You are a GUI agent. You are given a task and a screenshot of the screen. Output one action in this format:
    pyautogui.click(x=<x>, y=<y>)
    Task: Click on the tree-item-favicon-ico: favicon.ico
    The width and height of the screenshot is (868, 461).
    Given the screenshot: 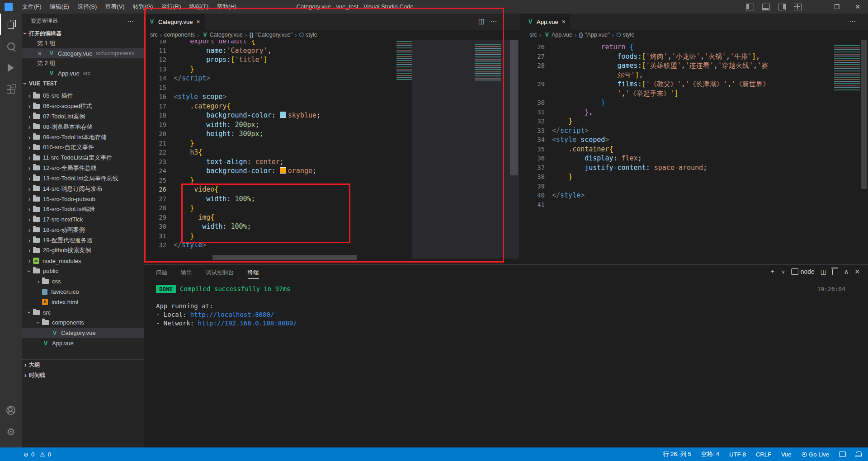 What is the action you would take?
    pyautogui.click(x=83, y=292)
    